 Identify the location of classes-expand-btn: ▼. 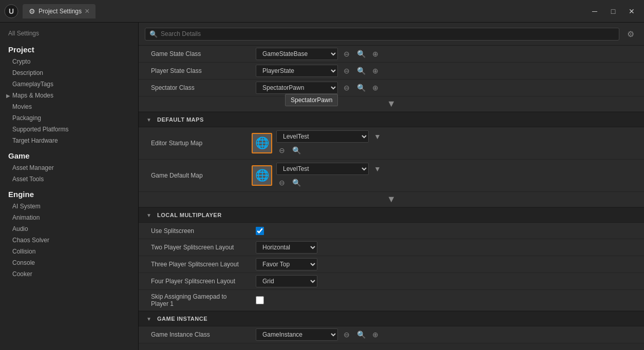
(391, 104).